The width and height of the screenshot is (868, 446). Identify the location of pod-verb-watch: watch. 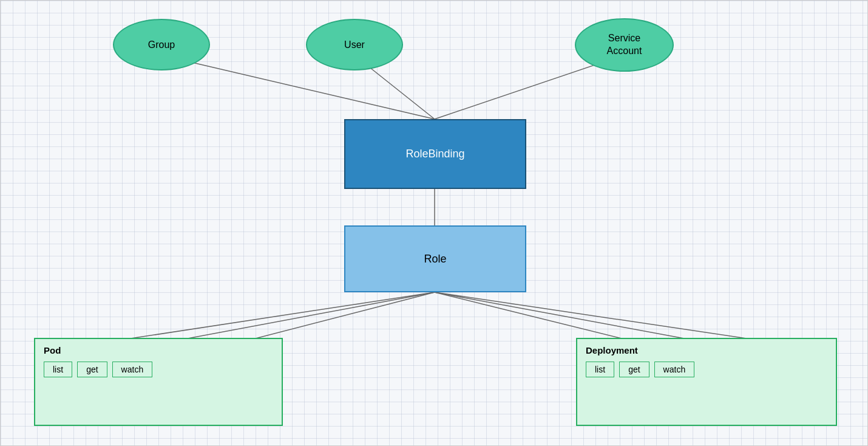
(132, 369).